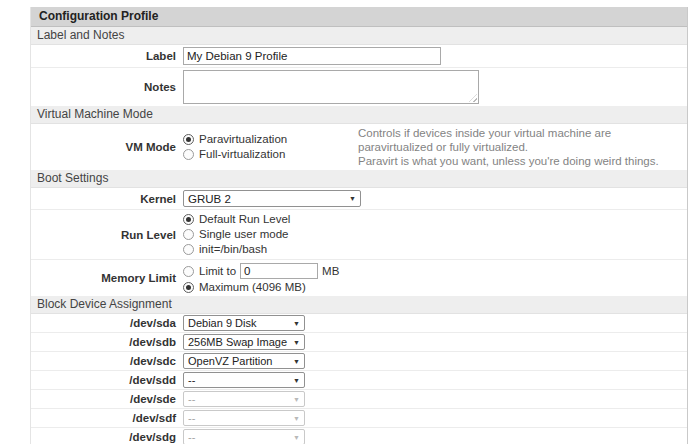  Describe the element at coordinates (107, 278) in the screenshot. I see `memory-limit-label: Memory Limit` at that location.